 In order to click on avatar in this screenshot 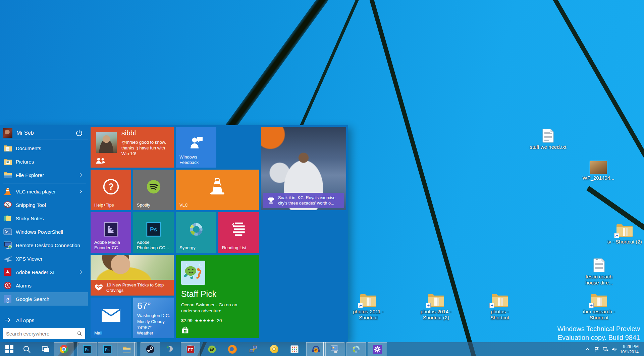, I will do `click(8, 133)`.